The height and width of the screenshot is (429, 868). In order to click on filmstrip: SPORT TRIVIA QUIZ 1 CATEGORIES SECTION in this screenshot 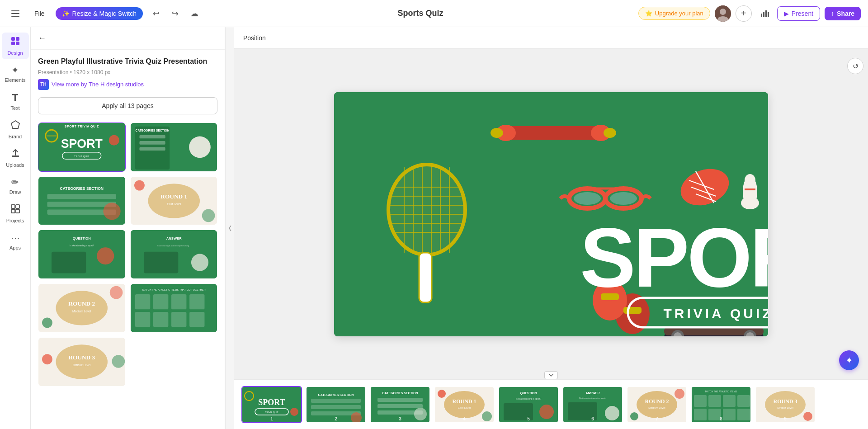, I will do `click(551, 404)`.